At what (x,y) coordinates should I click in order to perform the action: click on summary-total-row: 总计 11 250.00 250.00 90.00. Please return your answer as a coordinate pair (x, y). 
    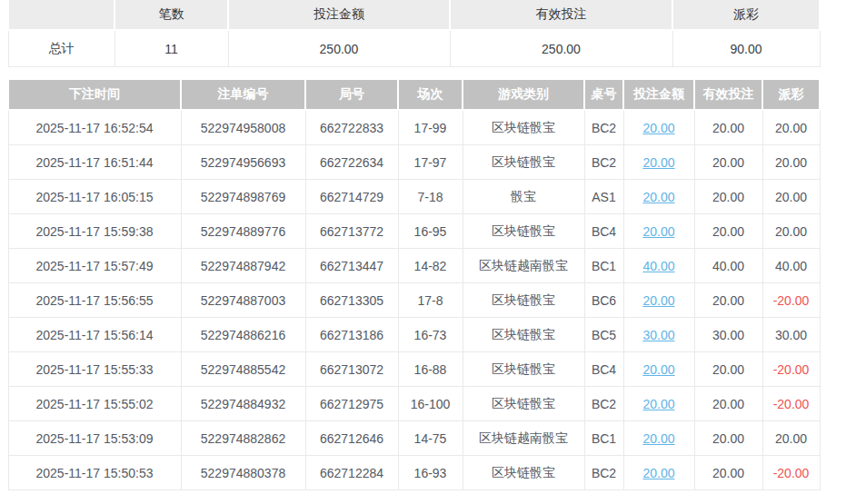
    Looking at the image, I should click on (414, 49).